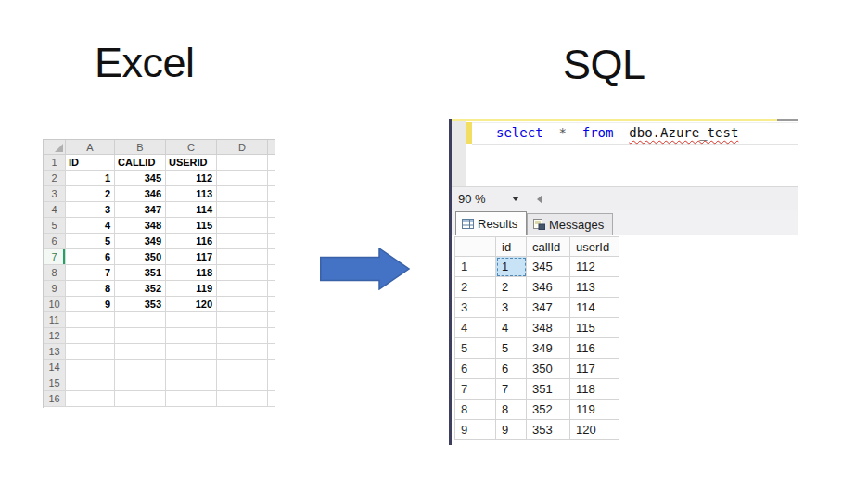  What do you see at coordinates (475, 369) in the screenshot?
I see `grid-row-number: 6` at bounding box center [475, 369].